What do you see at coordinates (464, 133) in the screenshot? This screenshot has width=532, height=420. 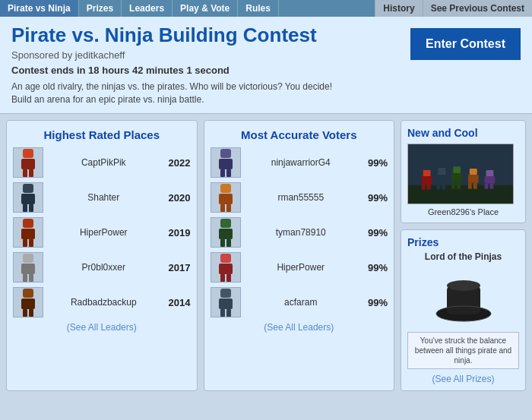 I see `new-cool-title: New and Cool` at bounding box center [464, 133].